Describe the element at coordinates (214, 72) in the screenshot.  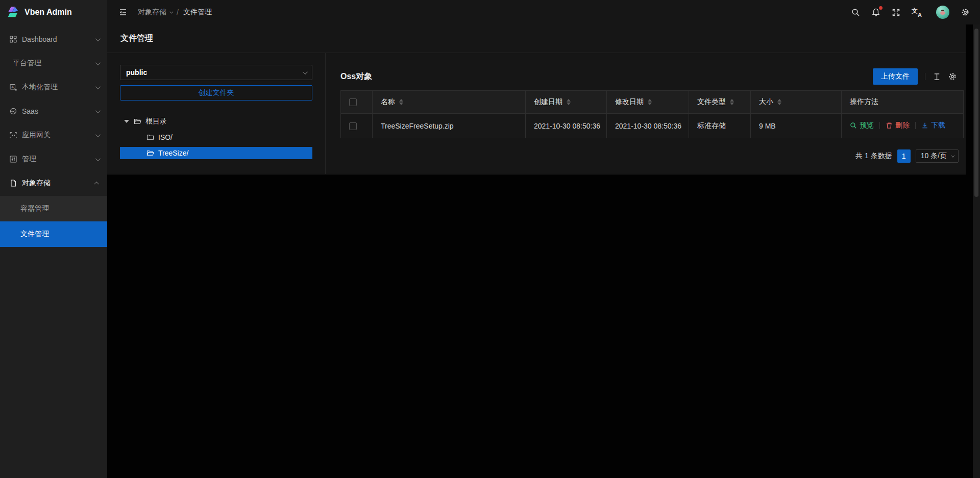
I see `bucket-select-value: public` at that location.